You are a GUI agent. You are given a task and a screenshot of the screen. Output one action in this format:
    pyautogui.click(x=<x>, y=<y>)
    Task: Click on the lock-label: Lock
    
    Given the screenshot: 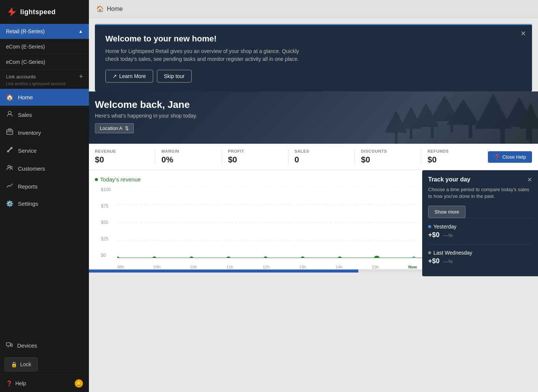 What is the action you would take?
    pyautogui.click(x=26, y=364)
    